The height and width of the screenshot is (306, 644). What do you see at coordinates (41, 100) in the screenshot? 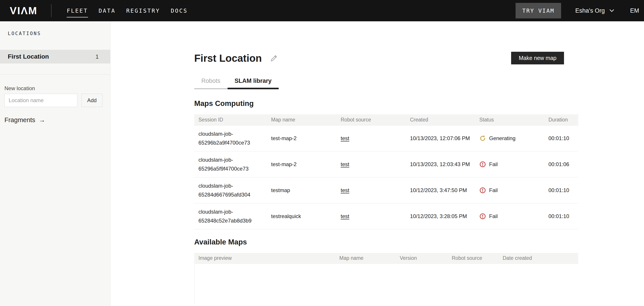
I see `location-name-input` at bounding box center [41, 100].